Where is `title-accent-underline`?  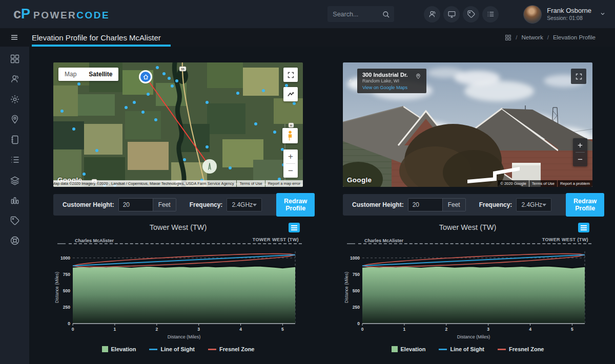 title-accent-underline is located at coordinates (101, 46).